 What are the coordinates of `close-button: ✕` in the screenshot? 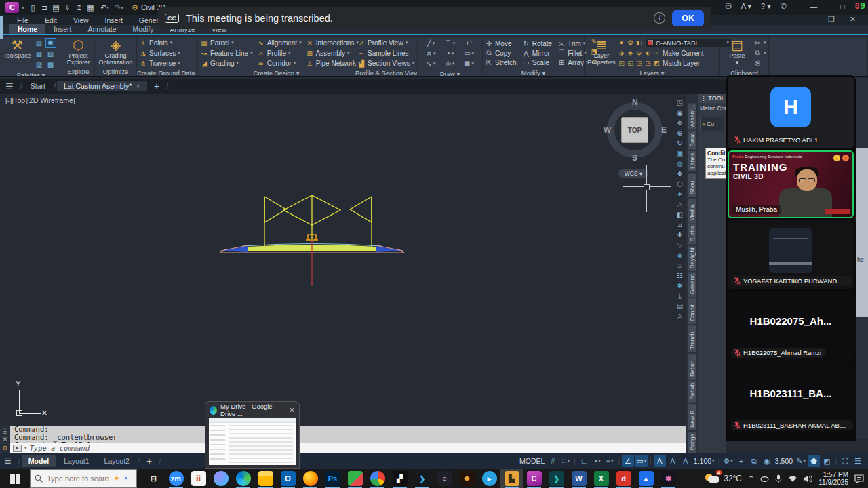 It's located at (853, 19).